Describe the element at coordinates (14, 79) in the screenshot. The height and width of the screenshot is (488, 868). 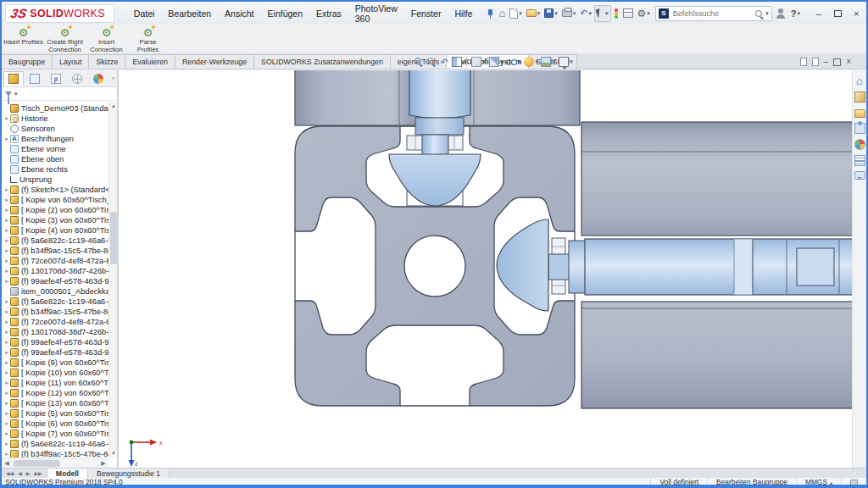
I see `tab-featuremanager-tree` at that location.